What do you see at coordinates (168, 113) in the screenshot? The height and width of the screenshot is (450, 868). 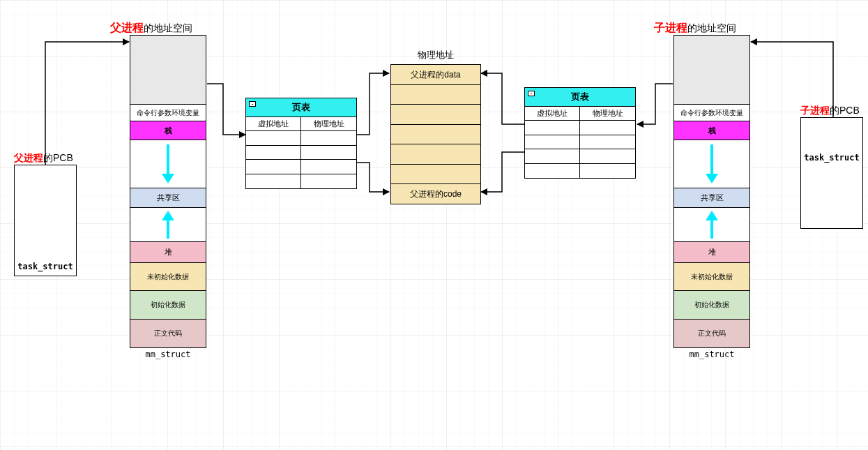 I see `parent-seg-env: 命令行参数环境变量` at bounding box center [168, 113].